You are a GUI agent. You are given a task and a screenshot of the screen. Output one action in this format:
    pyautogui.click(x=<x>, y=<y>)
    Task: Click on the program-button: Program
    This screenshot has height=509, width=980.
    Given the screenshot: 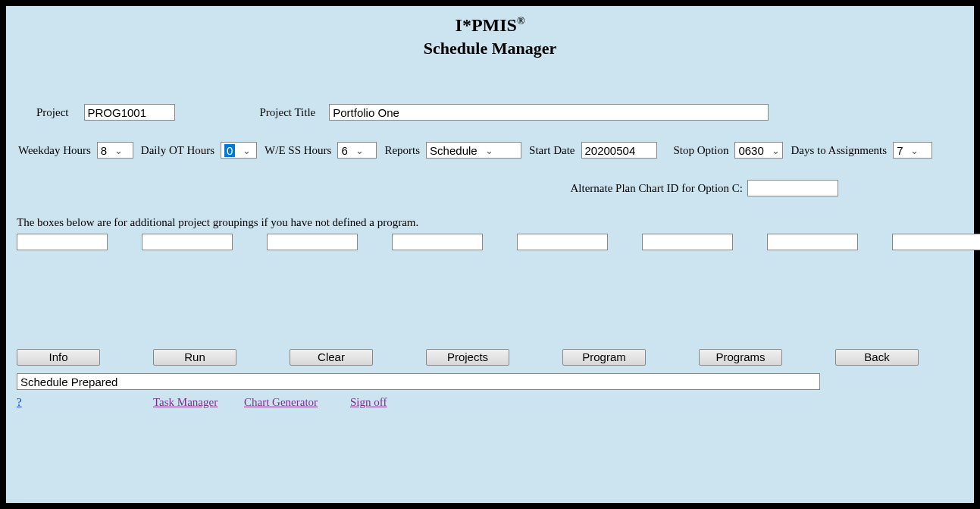 What is the action you would take?
    pyautogui.click(x=604, y=357)
    